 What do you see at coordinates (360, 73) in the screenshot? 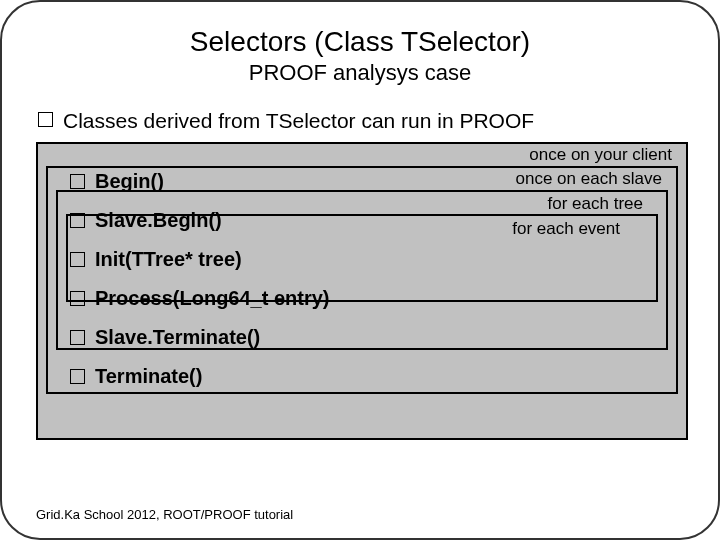
I see `slide-subtitle: PROOF analysys case` at bounding box center [360, 73].